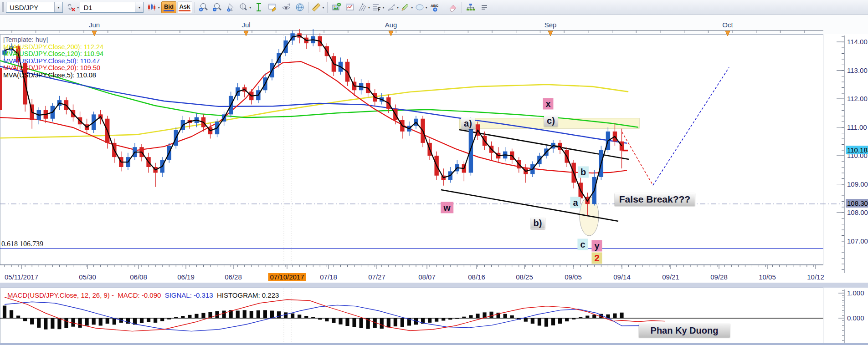 This screenshot has width=868, height=345. What do you see at coordinates (108, 7) in the screenshot?
I see `timeframe-value: D1` at bounding box center [108, 7].